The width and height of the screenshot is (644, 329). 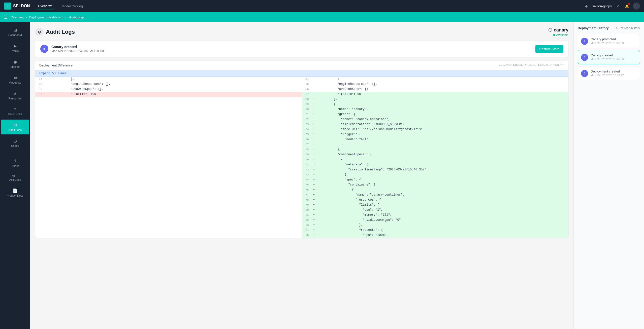 I want to click on sidebar-item-batch-jobs: ≡ Batch Jobs, so click(x=15, y=111).